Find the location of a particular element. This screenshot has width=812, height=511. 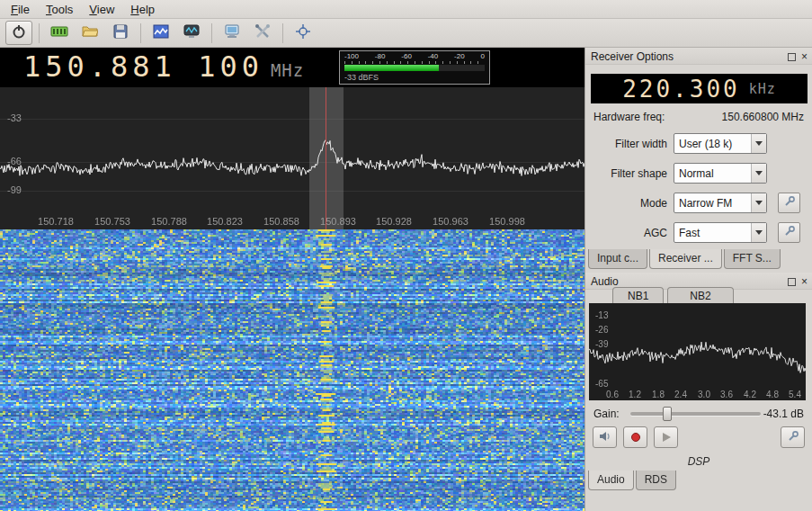

slider-handle is located at coordinates (667, 414).